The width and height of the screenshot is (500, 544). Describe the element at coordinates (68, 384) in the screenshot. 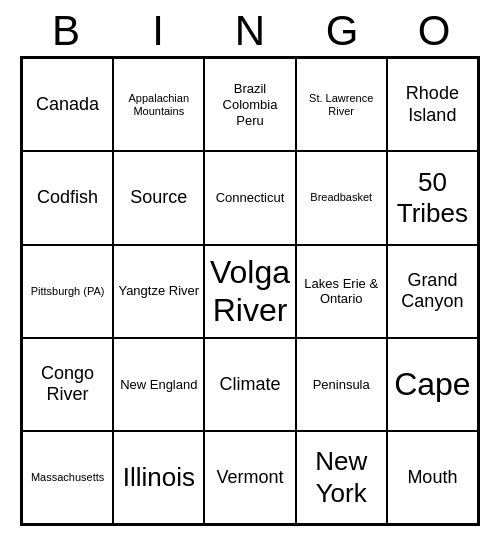

I see `bingo-cell-3-0: Congo River` at that location.